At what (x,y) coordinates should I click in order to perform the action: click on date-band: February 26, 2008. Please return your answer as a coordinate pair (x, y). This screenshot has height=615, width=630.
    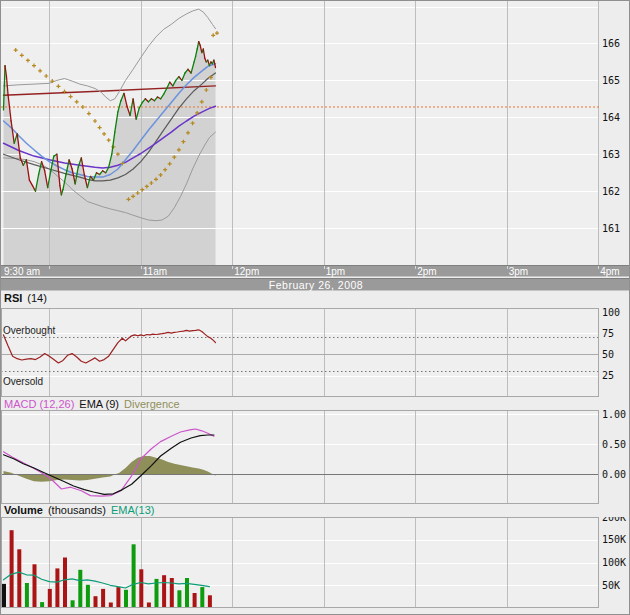
    Looking at the image, I should click on (316, 284).